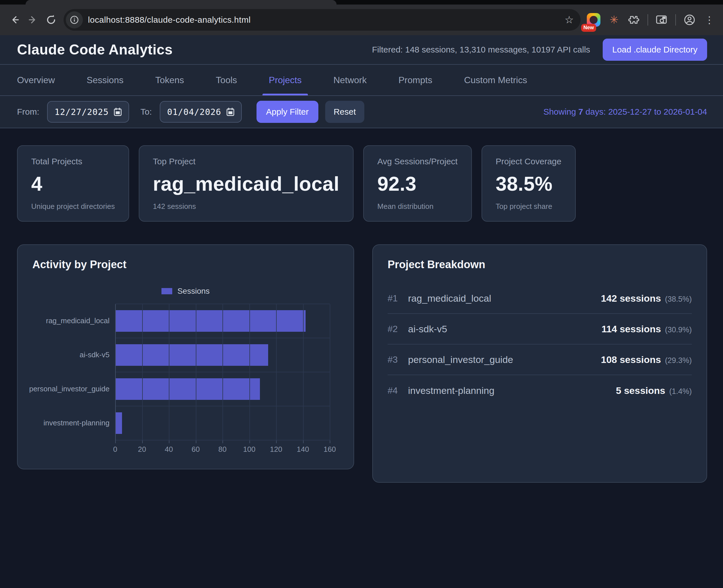 The image size is (723, 588). I want to click on breakdown-row: #2 ai-sdk-v5 114 sessions (30.9%), so click(540, 329).